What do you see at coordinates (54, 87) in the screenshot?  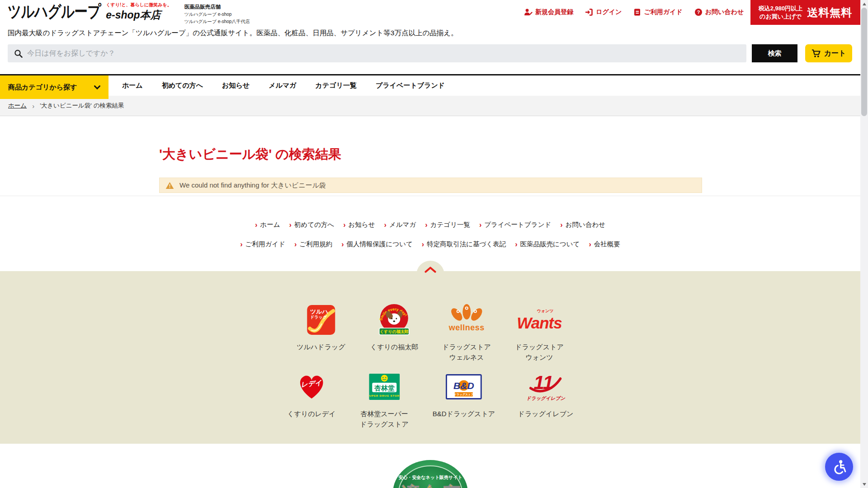 I see `category-menu-button: 商品カテゴリから探す` at bounding box center [54, 87].